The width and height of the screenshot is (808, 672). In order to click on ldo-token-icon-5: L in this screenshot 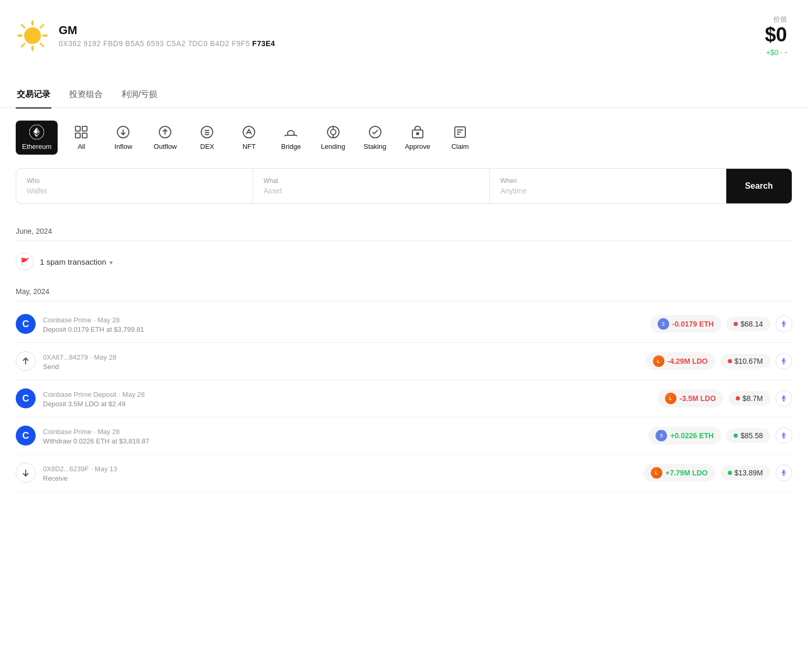, I will do `click(657, 473)`.